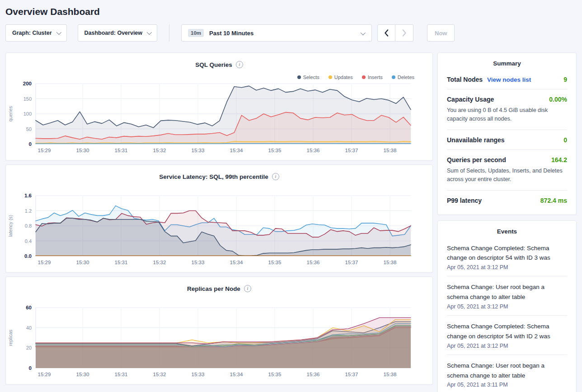 Image resolution: width=582 pixels, height=392 pixels. Describe the element at coordinates (10, 338) in the screenshot. I see `svg-text: replicas` at that location.